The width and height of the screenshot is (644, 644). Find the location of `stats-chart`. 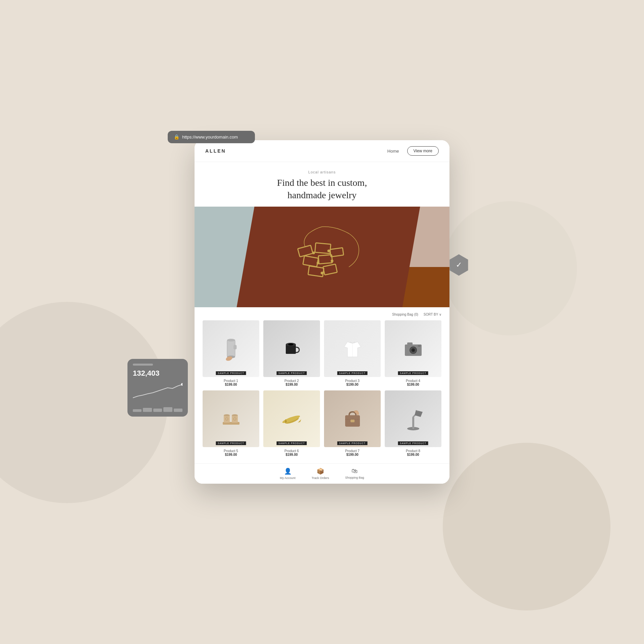

stats-chart is located at coordinates (158, 391).